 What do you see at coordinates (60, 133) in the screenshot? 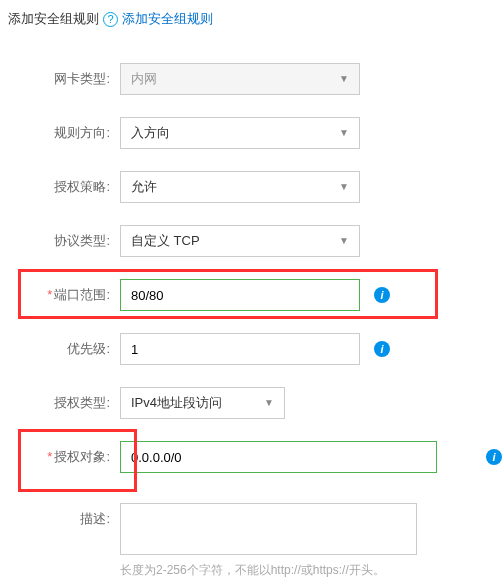
I see `label-direction: 规则方向:` at bounding box center [60, 133].